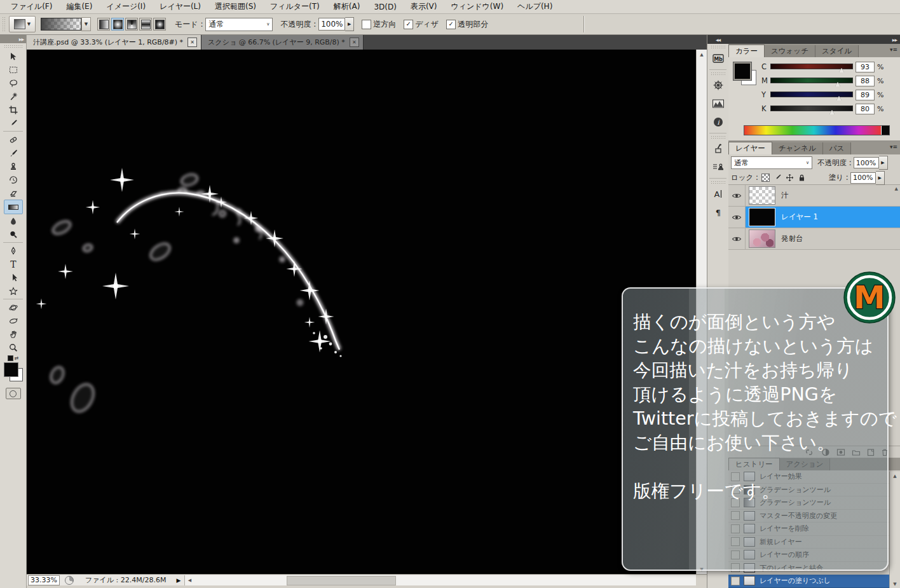 This screenshot has width=900, height=588. What do you see at coordinates (13, 83) in the screenshot?
I see `lasso-tool` at bounding box center [13, 83].